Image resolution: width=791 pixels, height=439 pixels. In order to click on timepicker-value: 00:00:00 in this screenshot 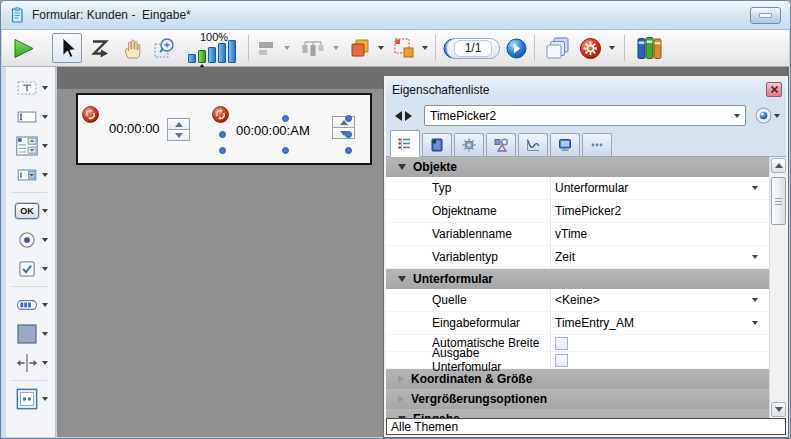, I will do `click(134, 128)`.